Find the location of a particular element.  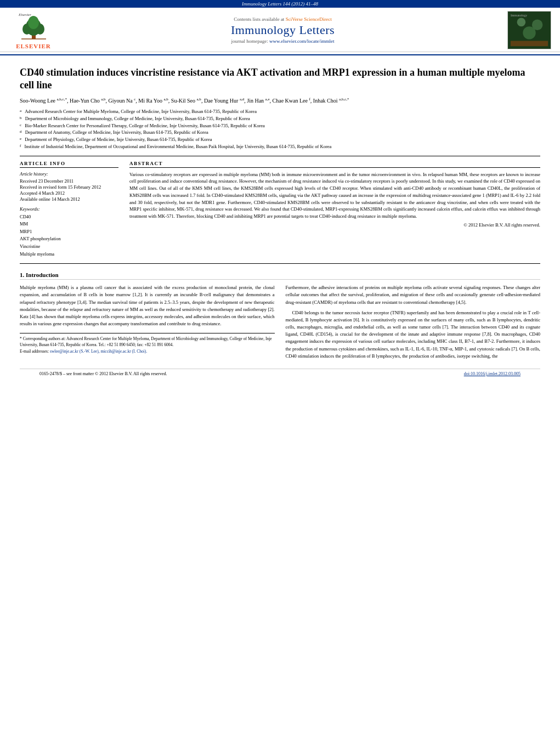

journal-banner: Elsevier ELSEVIER Contents lists availab… is located at coordinates (280, 30).